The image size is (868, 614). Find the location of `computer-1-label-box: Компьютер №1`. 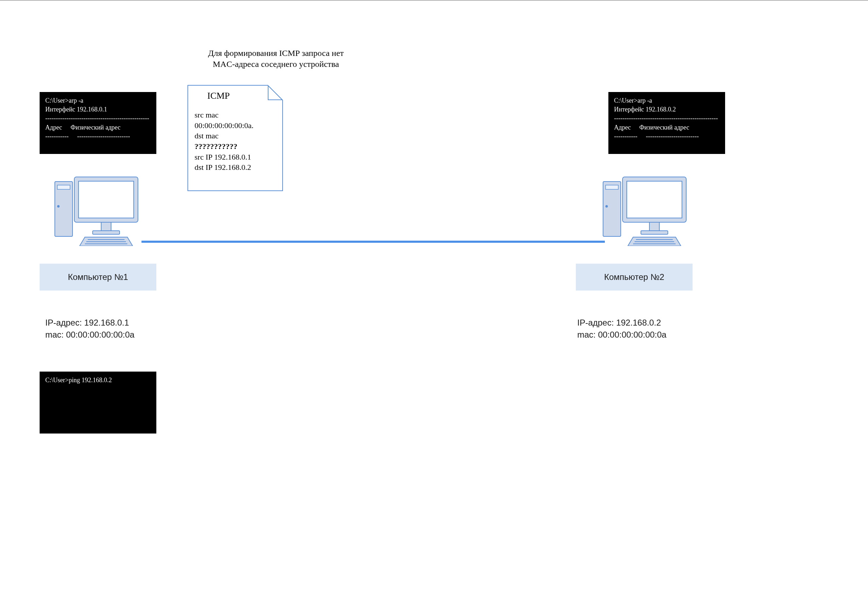

computer-1-label-box: Компьютер №1 is located at coordinates (98, 277).